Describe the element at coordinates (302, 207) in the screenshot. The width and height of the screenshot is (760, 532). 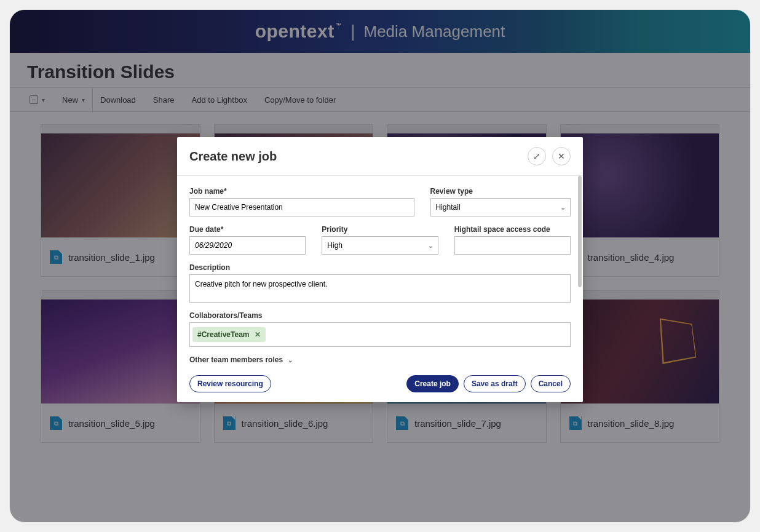
I see `job-name-input` at that location.